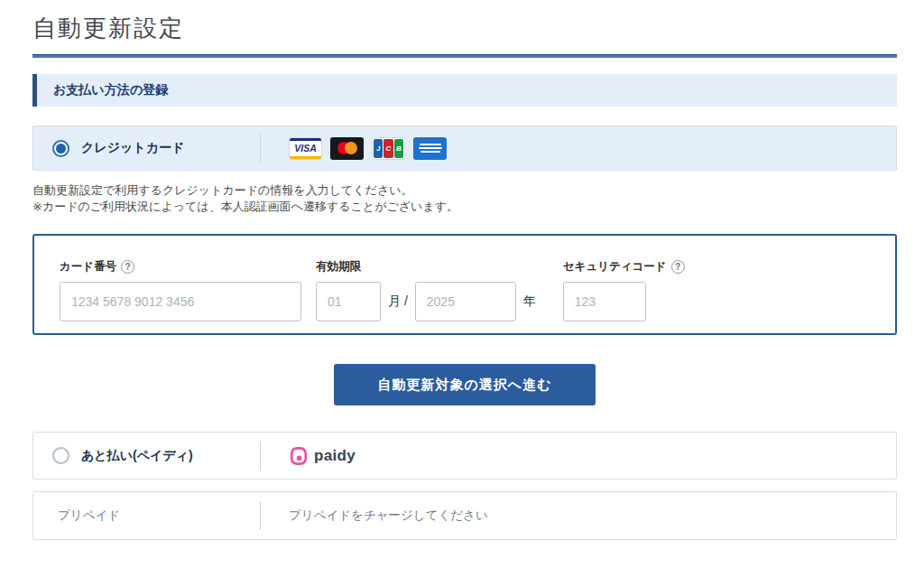 Image resolution: width=924 pixels, height=568 pixels. What do you see at coordinates (299, 456) in the screenshot?
I see `paidy-icon` at bounding box center [299, 456].